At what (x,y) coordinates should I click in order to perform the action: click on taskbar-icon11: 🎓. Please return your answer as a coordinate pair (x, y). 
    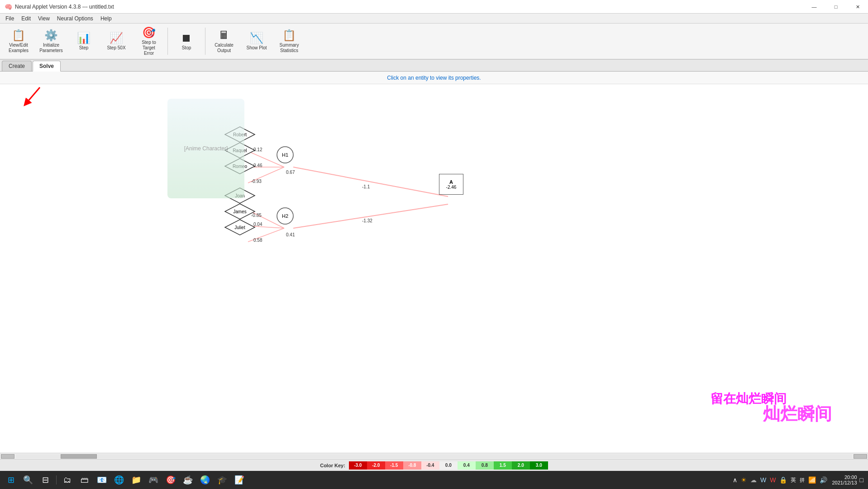
    Looking at the image, I should click on (222, 480).